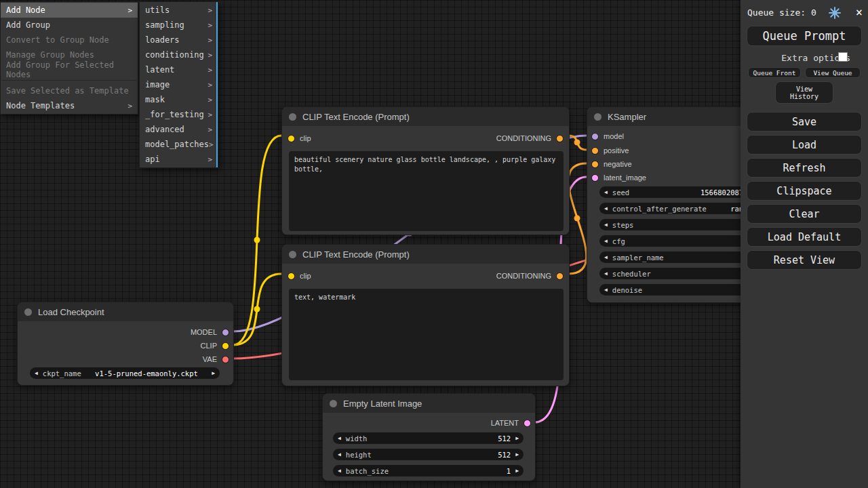 This screenshot has width=868, height=488. Describe the element at coordinates (659, 209) in the screenshot. I see `widget-label: control_after_generate` at that location.